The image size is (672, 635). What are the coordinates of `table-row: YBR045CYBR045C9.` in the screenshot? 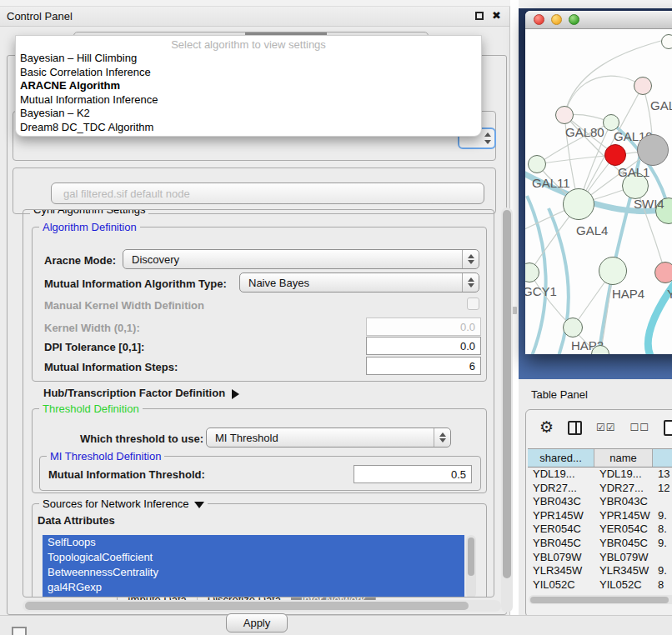 It's located at (600, 543).